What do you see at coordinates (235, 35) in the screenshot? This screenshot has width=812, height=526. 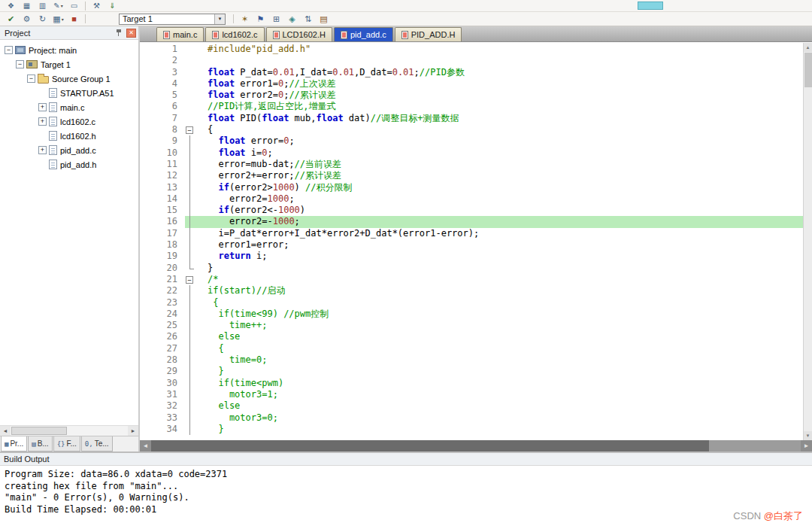 I see `tab-lcd1602-c: lcd1602.c` at bounding box center [235, 35].